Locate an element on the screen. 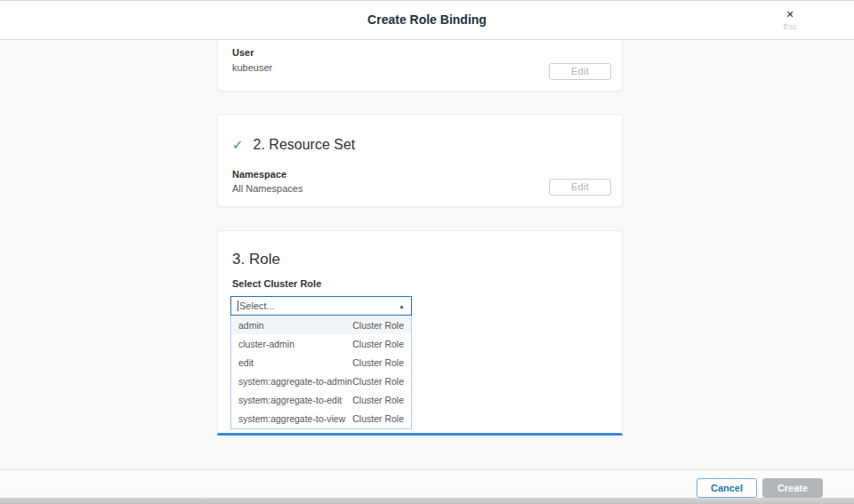  close-icon: ✕ is located at coordinates (790, 14).